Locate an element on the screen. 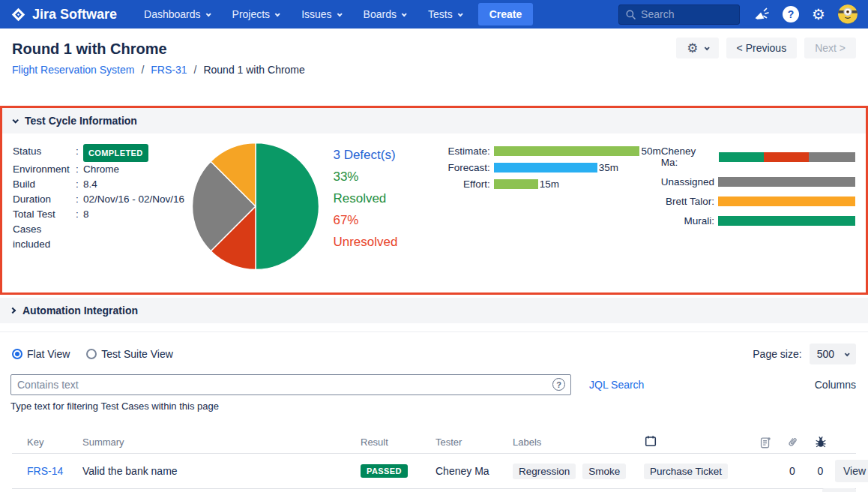 The image size is (868, 492). breadcrumb-current: Round 1 with Chrome is located at coordinates (253, 70).